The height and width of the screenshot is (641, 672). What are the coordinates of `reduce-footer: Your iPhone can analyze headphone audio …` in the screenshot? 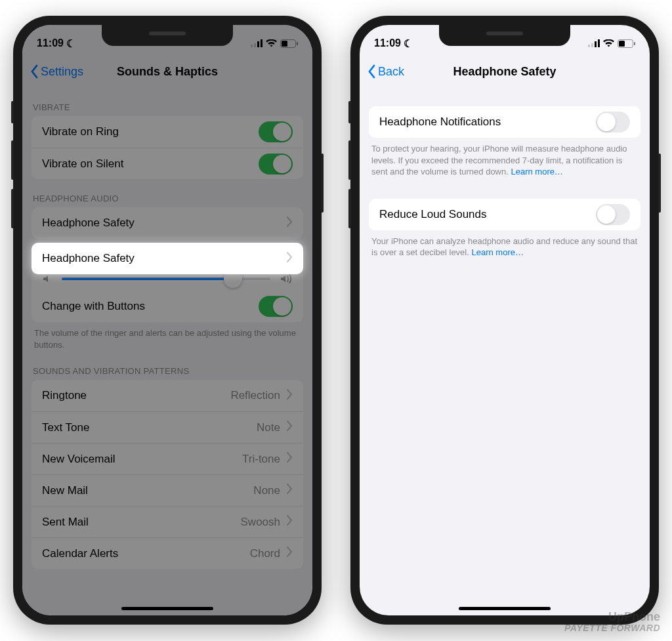 It's located at (505, 245).